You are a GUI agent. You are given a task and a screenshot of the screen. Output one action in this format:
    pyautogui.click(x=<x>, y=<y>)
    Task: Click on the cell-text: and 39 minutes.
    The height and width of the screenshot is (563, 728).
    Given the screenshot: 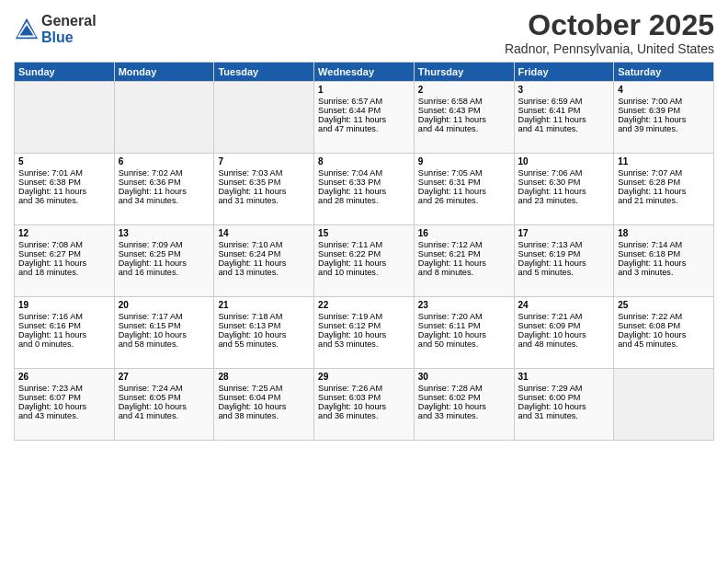 What is the action you would take?
    pyautogui.click(x=664, y=129)
    